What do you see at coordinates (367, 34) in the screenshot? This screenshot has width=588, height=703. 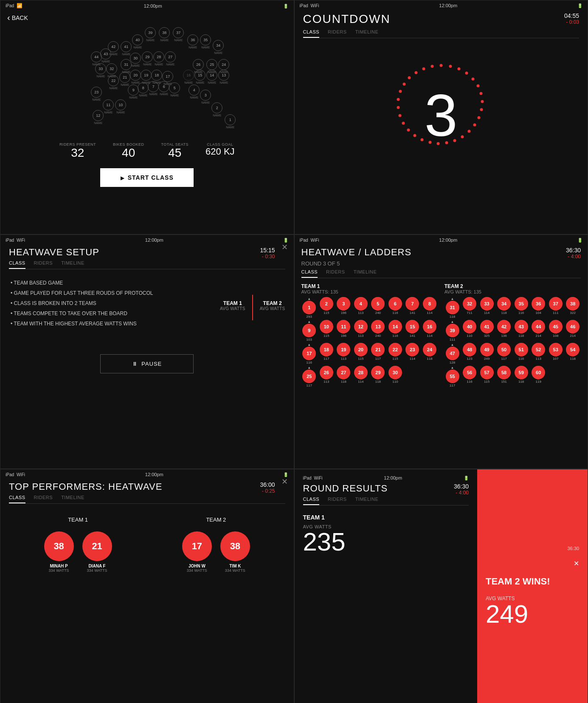 I see `tab-timeline: TIMELINE` at bounding box center [367, 34].